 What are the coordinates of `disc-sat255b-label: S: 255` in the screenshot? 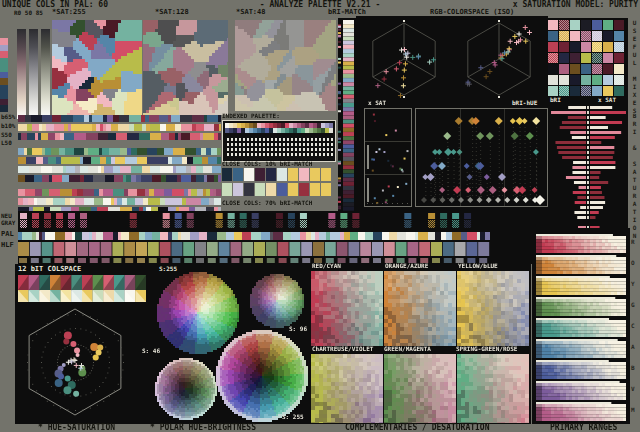 It's located at (293, 417).